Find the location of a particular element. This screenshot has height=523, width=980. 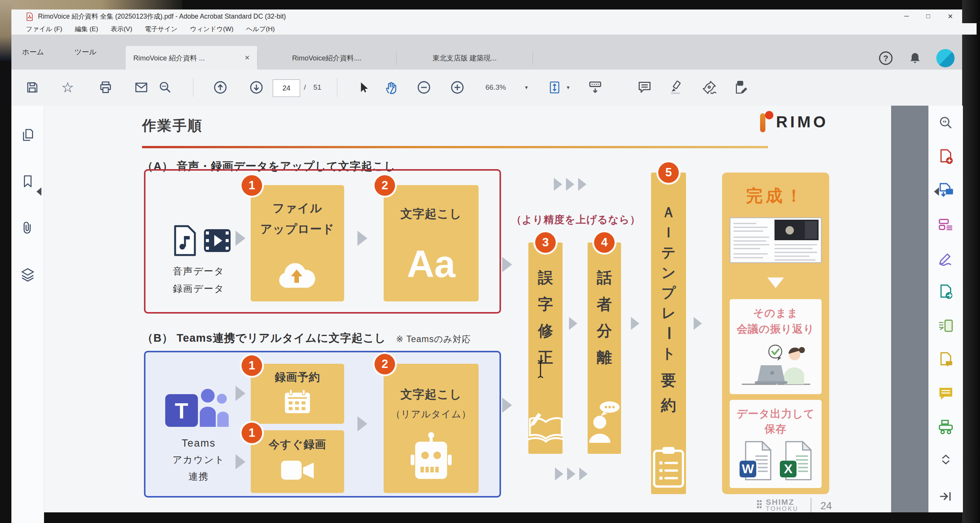

video-file-icon is located at coordinates (217, 241).